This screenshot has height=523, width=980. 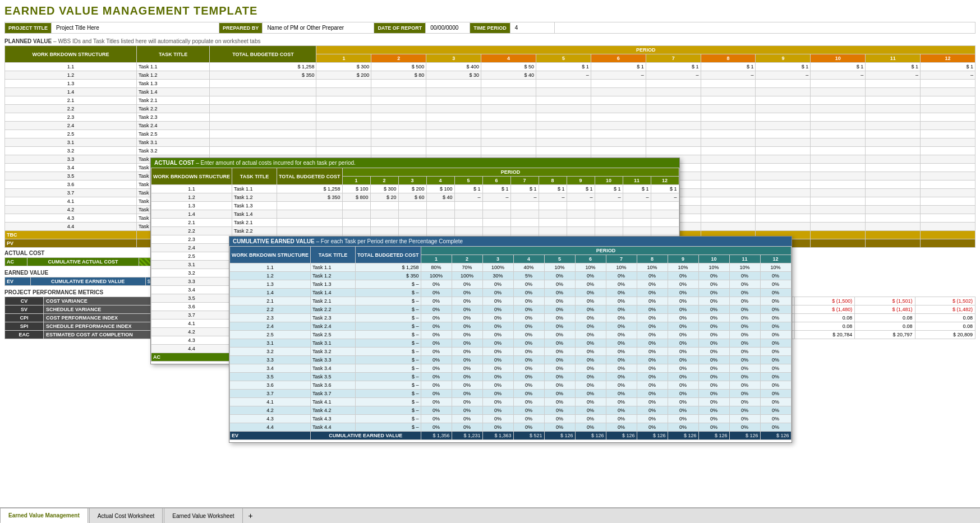 What do you see at coordinates (838, 168) in the screenshot?
I see `pv-3.4-p10` at bounding box center [838, 168].